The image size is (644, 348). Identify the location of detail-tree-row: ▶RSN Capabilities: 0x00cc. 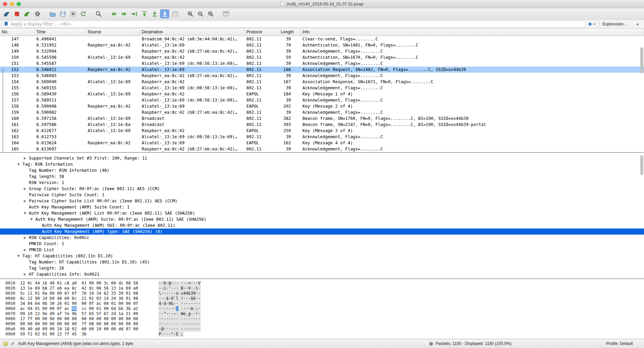
(322, 238).